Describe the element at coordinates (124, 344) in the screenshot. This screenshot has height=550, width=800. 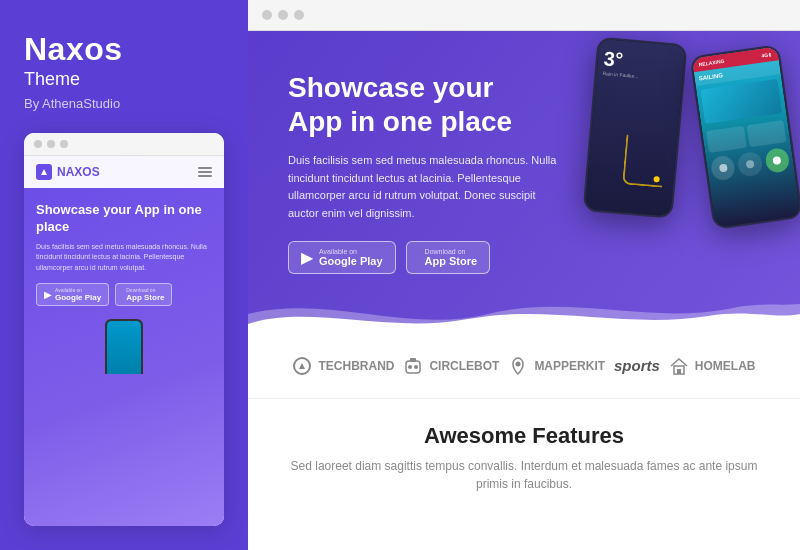
I see `mini-phone-preview` at that location.